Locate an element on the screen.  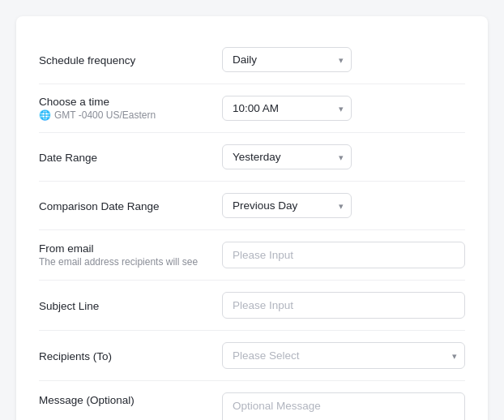
choose-time-select-wrapper: 10:00 AM 9:00 AM 11:00 AM 12:00 PM ▾ is located at coordinates (287, 109).